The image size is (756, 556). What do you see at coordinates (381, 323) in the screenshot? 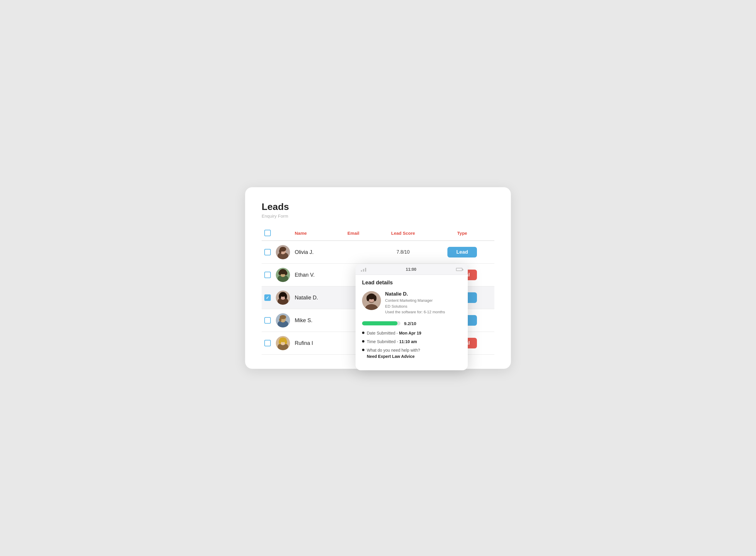
I see `score-bar-background` at bounding box center [381, 323].